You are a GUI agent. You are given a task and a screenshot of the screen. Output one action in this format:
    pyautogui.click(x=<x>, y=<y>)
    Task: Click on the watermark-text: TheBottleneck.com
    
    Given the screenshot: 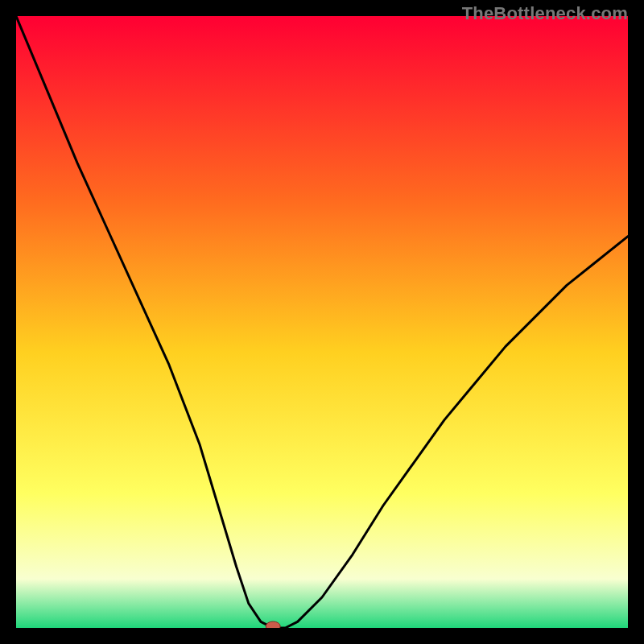 What is the action you would take?
    pyautogui.click(x=545, y=14)
    